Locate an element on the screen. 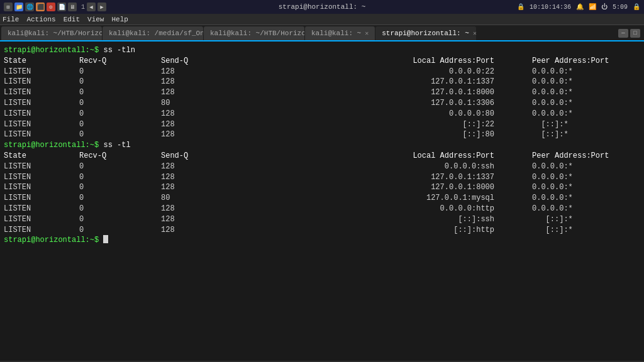  table-row: LISTEN0128 [::]:ssh [::]:* is located at coordinates (322, 220).